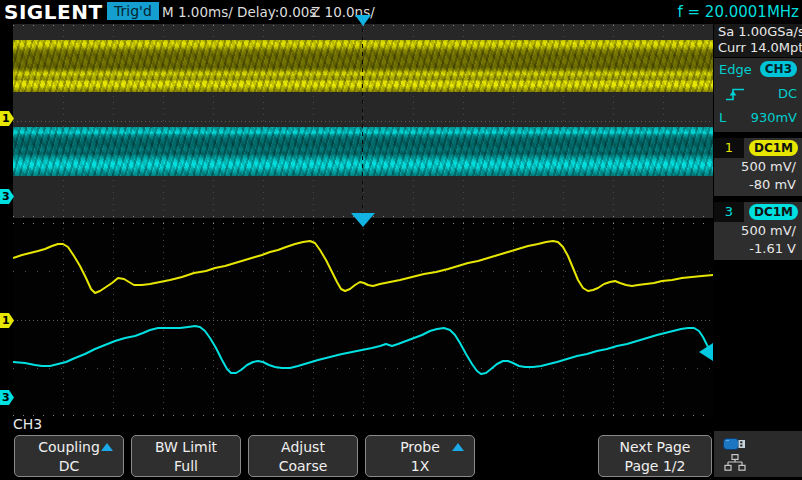  I want to click on acquisition-info-panel: Sa 1.00GSa/s Curr 14.0Mpts, so click(758, 40).